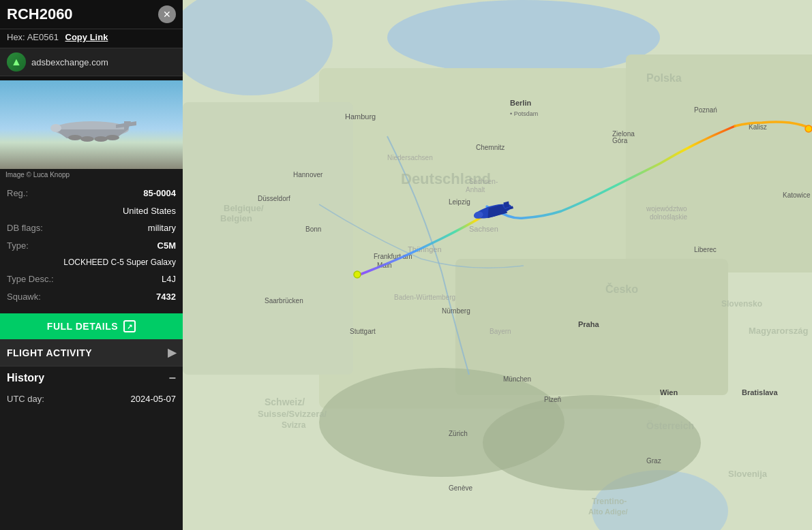  I want to click on sidebar-header: RCH2060 ✕, so click(91, 15).